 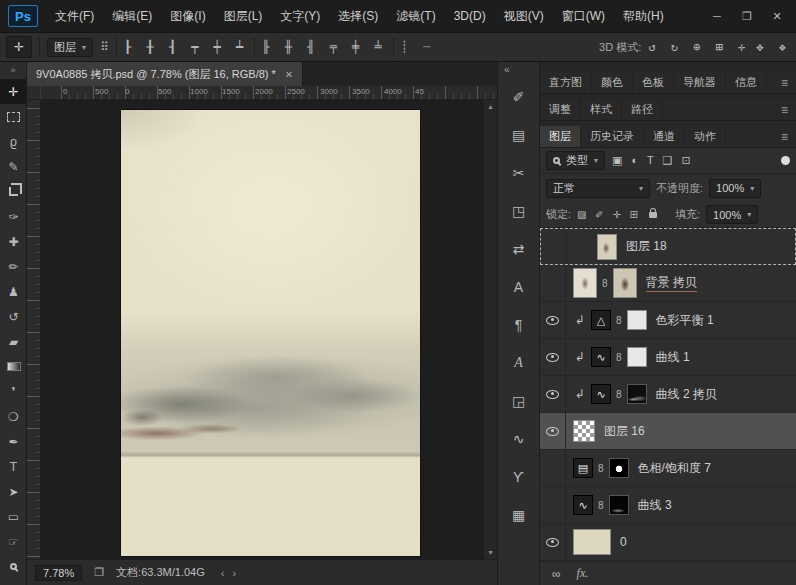 I want to click on close-button: ✕, so click(x=777, y=16).